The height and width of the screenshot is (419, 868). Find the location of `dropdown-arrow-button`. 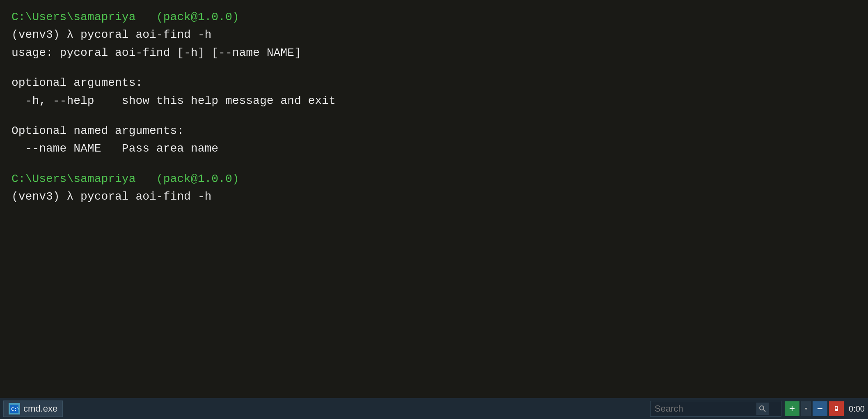

dropdown-arrow-button is located at coordinates (806, 409).